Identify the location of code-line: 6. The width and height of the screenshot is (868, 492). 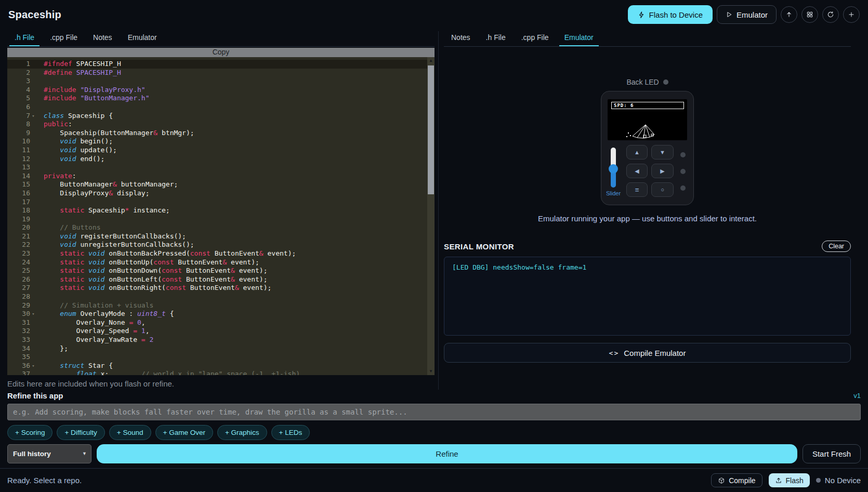
(217, 107).